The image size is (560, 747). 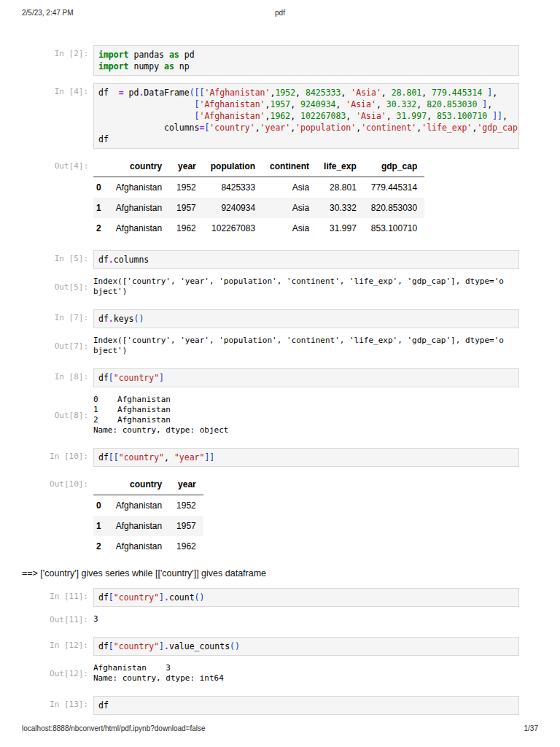 I want to click on code-token: DataFrame, so click(x=166, y=93).